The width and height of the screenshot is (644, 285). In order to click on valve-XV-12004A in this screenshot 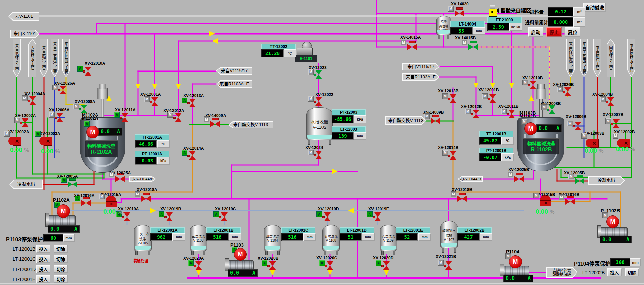, I will do `click(33, 99)`.